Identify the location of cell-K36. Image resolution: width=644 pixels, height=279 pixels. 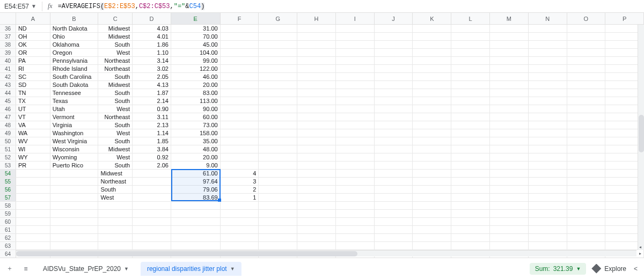
(432, 28).